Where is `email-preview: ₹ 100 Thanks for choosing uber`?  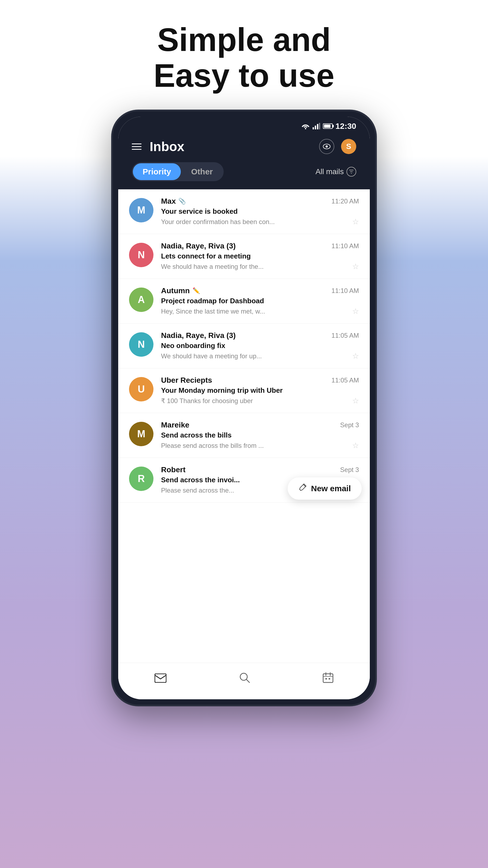
email-preview: ₹ 100 Thanks for choosing uber is located at coordinates (255, 401).